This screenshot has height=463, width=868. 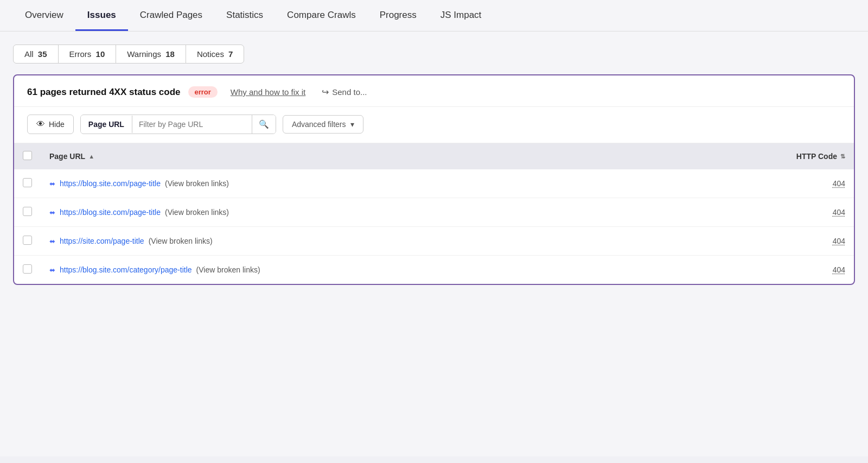 I want to click on col-url-header: Page URL ▲, so click(x=356, y=156).